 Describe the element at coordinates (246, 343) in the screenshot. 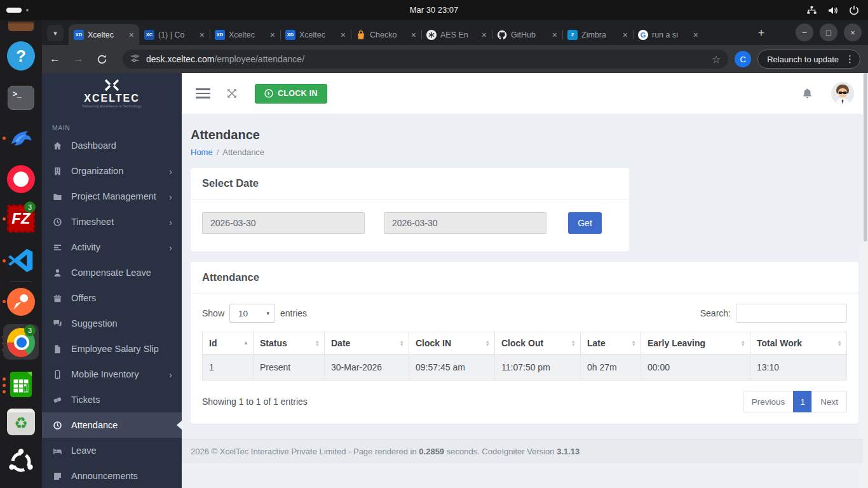

I see `sort-asc-icon: ▲` at that location.